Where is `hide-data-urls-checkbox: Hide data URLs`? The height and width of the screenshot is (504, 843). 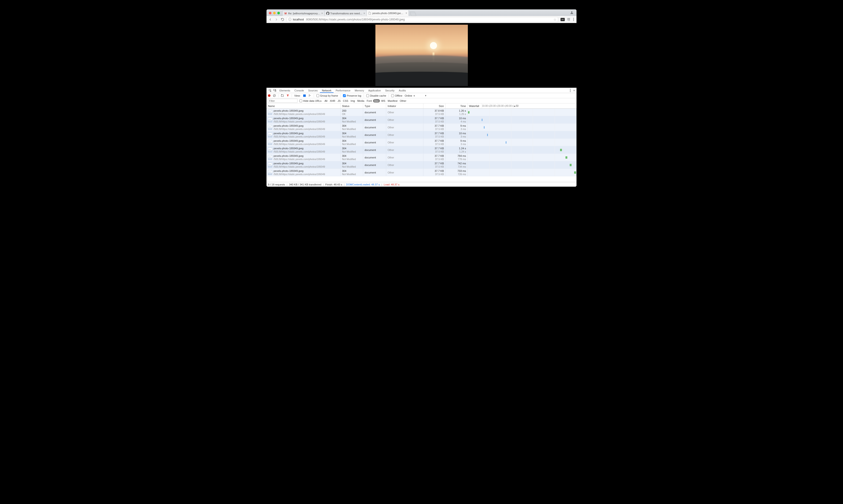 hide-data-urls-checkbox: Hide data URLs is located at coordinates (311, 101).